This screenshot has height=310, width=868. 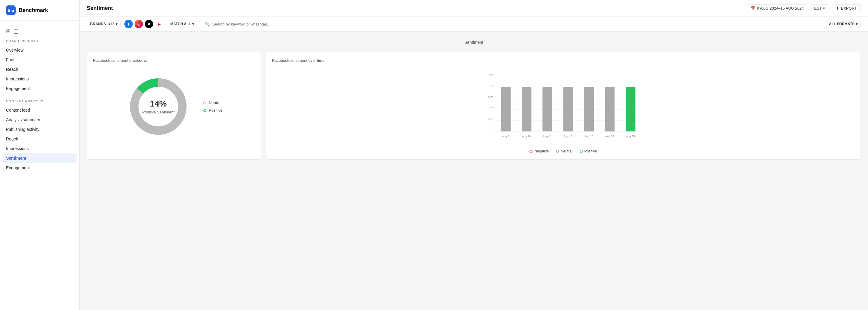 I want to click on neutral-dot, so click(x=205, y=103).